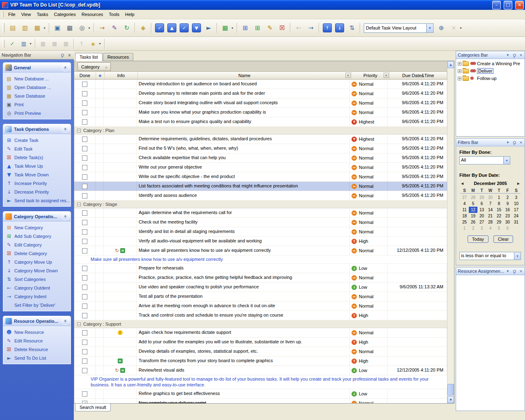 The height and width of the screenshot is (420, 525). Describe the element at coordinates (89, 28) in the screenshot. I see `print-preview-icon-dropdown: ▾` at that location.